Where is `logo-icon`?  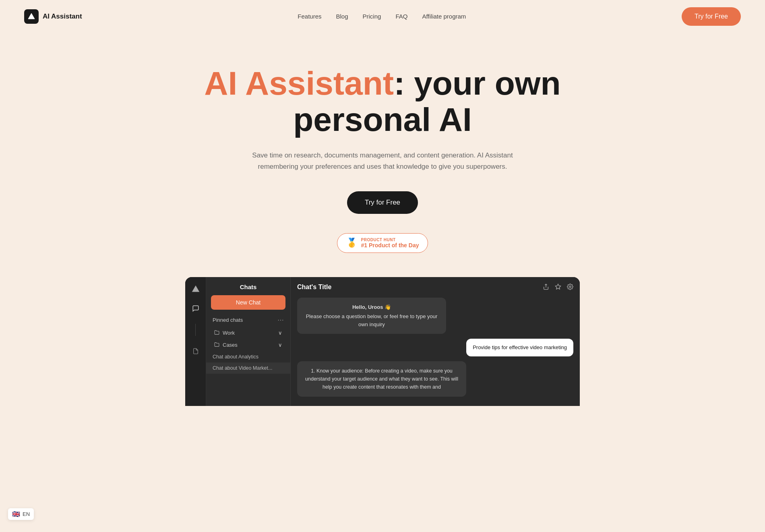
logo-icon is located at coordinates (31, 17).